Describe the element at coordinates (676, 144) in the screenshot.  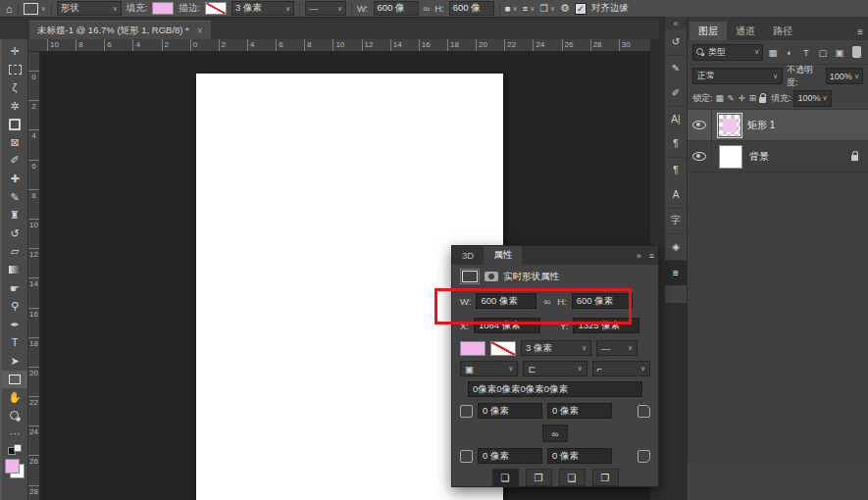
I see `paragraph-panel-icon: ¶` at that location.